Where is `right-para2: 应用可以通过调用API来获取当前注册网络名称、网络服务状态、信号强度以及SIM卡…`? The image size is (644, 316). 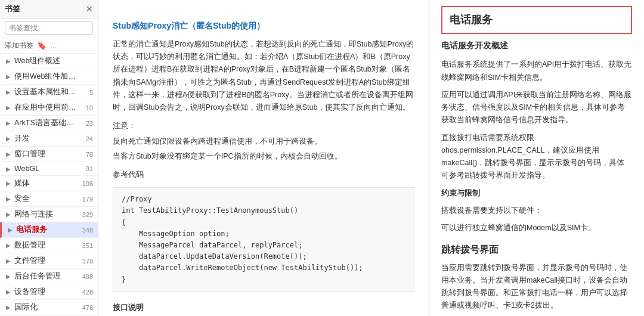 right-para2: 应用可以通过调用API来获取当前注册网络名称、网络服务状态、信号强度以及SIM卡… is located at coordinates (537, 108).